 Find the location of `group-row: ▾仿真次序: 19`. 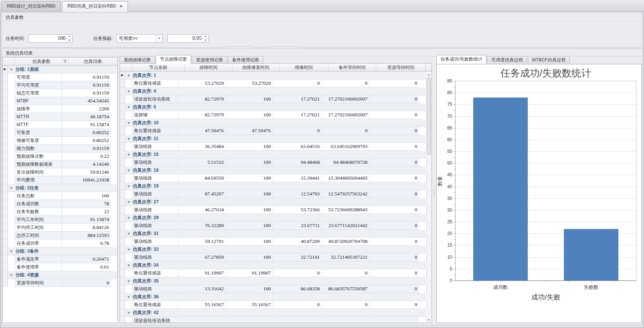

group-row: ▾仿真次序: 19 is located at coordinates (273, 186).